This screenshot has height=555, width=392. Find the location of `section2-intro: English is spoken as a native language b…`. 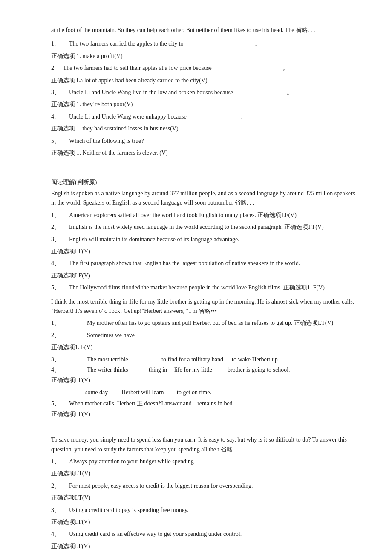

section2-intro: English is spoken as a native language b… is located at coordinates (205, 199).